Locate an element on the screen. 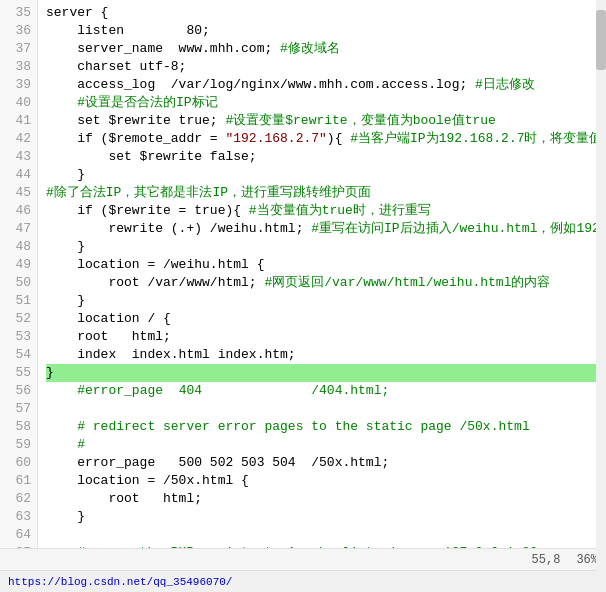  code-segment: # is located at coordinates (66, 444).